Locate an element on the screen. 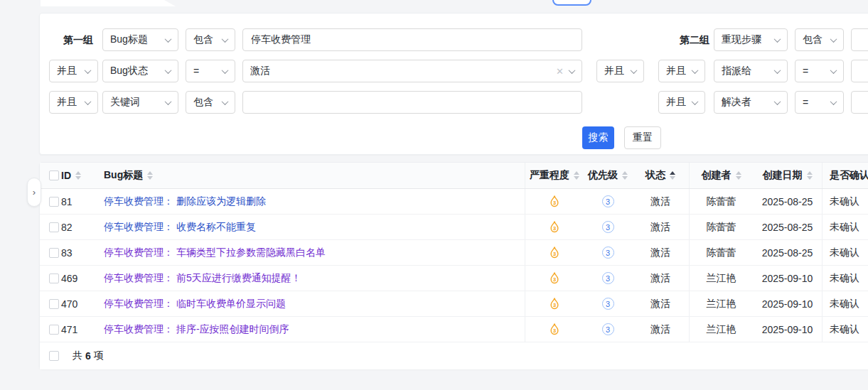  op-select-equals-2: = is located at coordinates (819, 71).